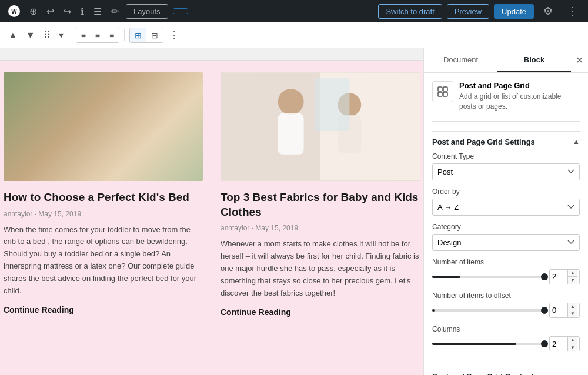 Image resolution: width=588 pixels, height=375 pixels. I want to click on list-view-icon: ☰, so click(98, 12).